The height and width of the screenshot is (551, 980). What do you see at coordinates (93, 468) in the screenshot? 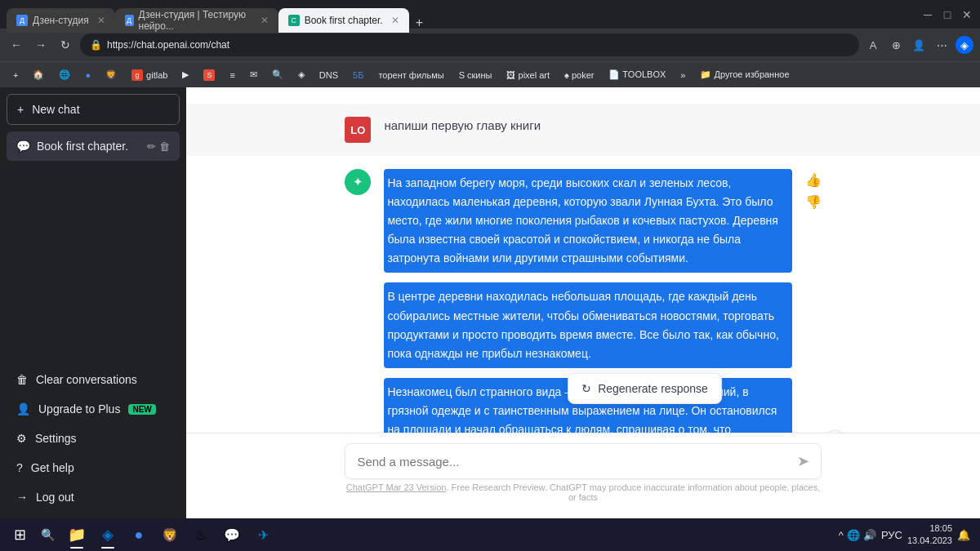
I see `get-help-button: ? Get help` at bounding box center [93, 468].